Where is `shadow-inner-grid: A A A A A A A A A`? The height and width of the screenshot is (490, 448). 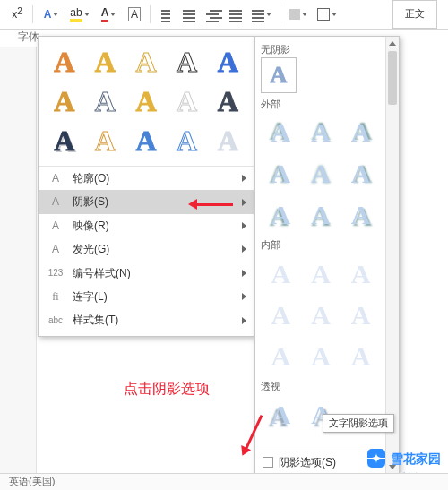
shadow-inner-grid: A A A A A A A A A is located at coordinates (321, 315).